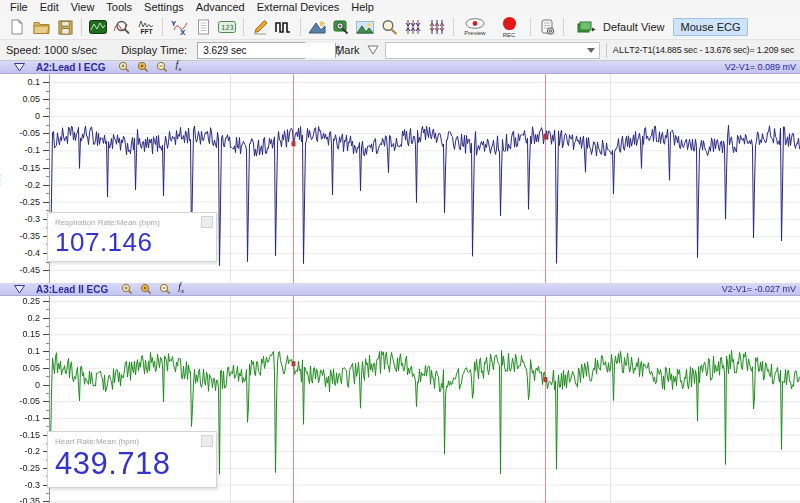  I want to click on menu-tools: Tools, so click(119, 8).